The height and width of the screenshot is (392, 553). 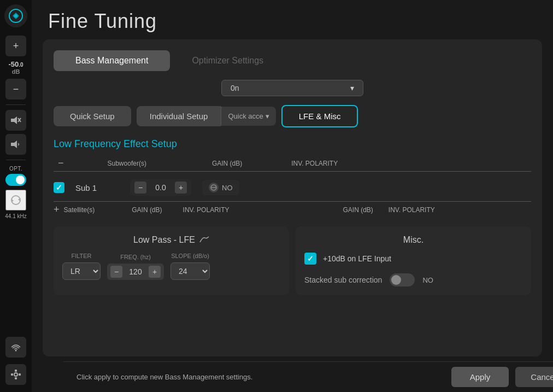 I want to click on app-logo, so click(x=16, y=16).